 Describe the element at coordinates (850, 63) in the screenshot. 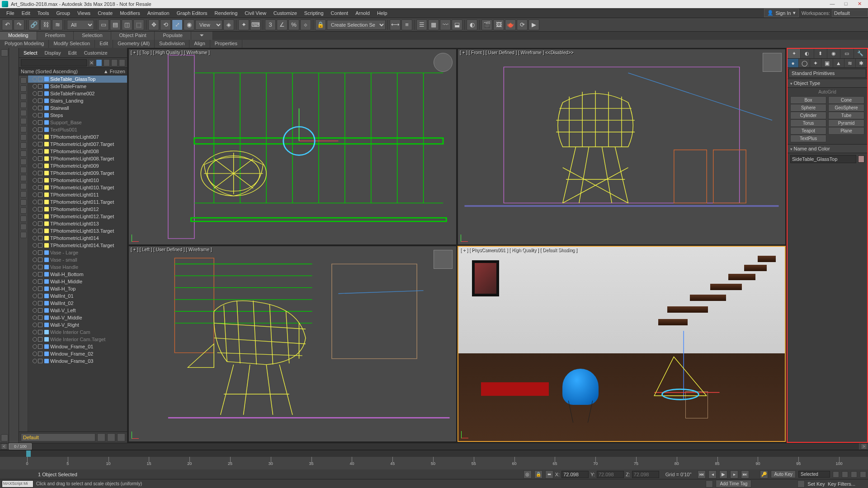

I see `spacewarps-subtab: ≋` at that location.